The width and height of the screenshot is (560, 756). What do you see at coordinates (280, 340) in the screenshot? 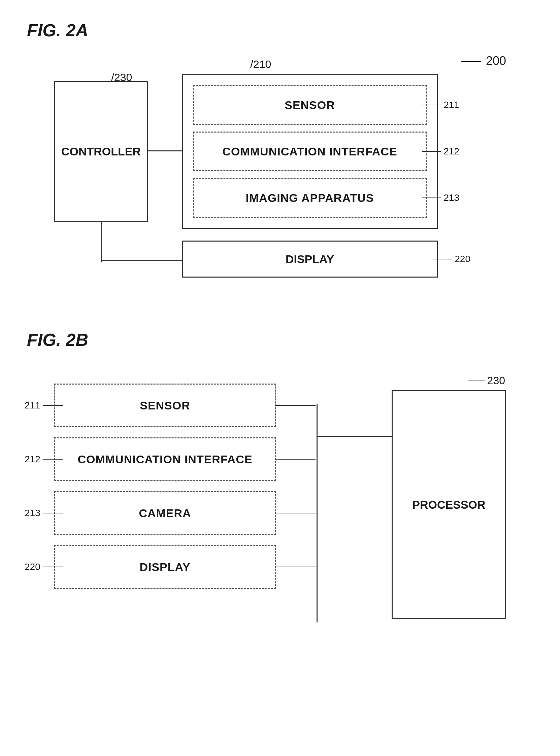
I see `fig2b-label: FIG. 2B` at bounding box center [280, 340].